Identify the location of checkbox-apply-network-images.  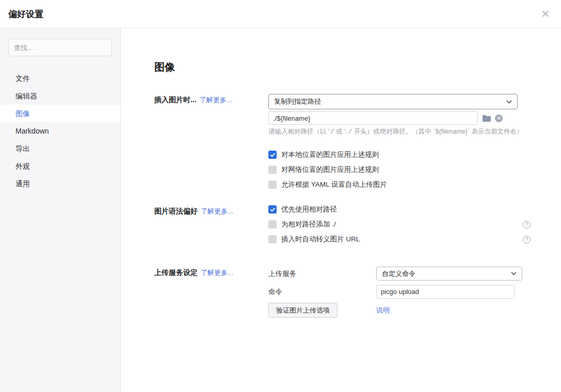
(273, 170).